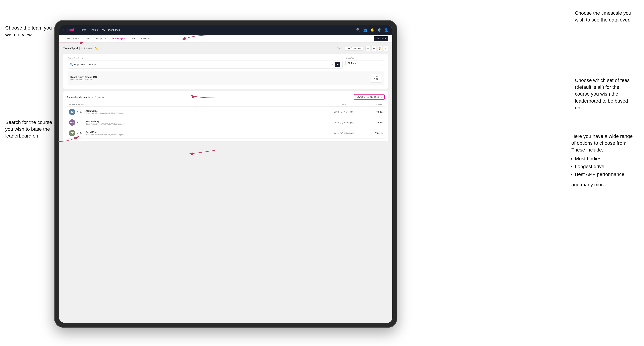 The height and width of the screenshot is (346, 644). Describe the element at coordinates (365, 63) in the screenshot. I see `tee-select-dropdown: All Tees ▾` at that location.